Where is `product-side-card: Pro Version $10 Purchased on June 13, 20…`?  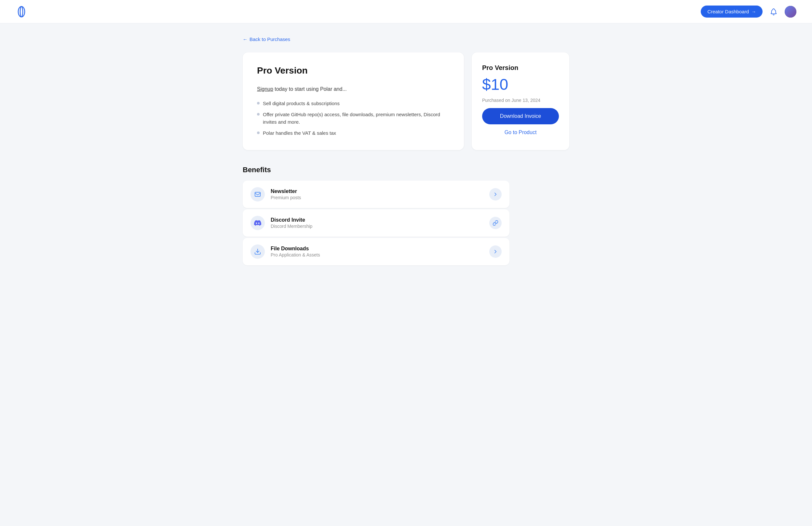 product-side-card: Pro Version $10 Purchased on June 13, 20… is located at coordinates (521, 101).